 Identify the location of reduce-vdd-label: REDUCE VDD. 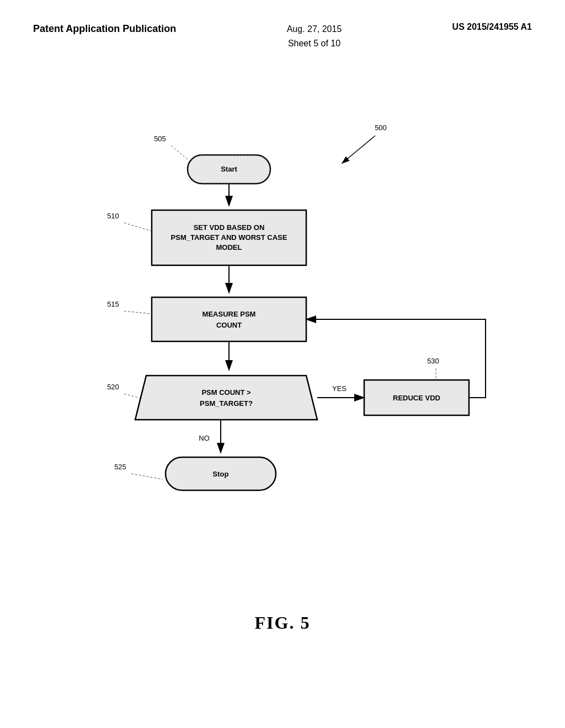
(417, 398).